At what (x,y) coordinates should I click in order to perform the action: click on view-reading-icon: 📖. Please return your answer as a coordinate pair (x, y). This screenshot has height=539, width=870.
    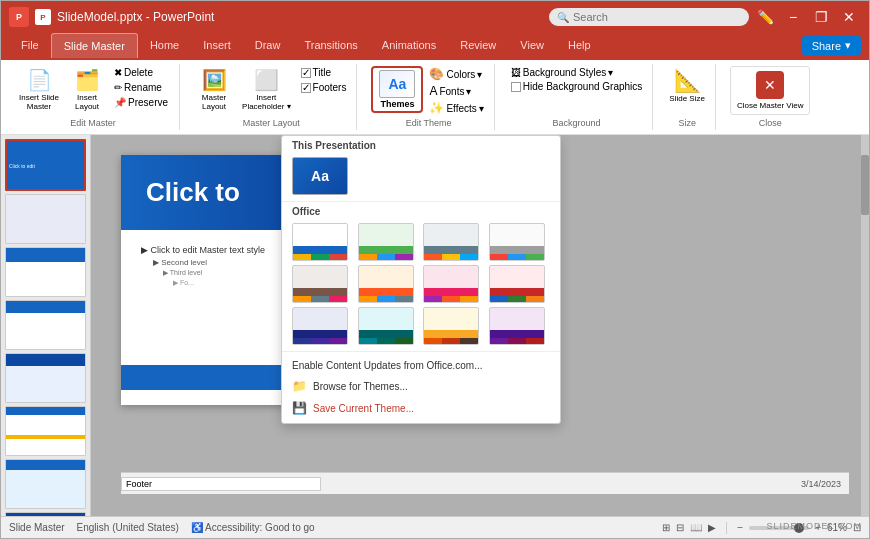
    Looking at the image, I should click on (696, 528).